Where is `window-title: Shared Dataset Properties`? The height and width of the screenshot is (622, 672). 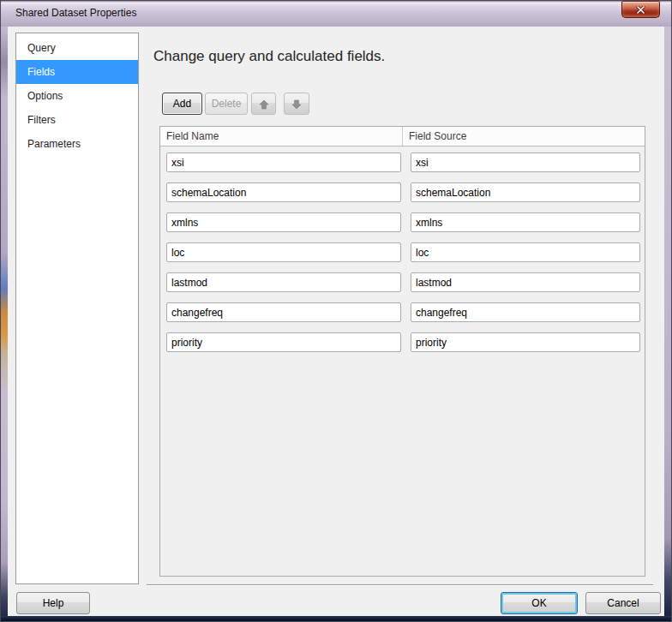 window-title: Shared Dataset Properties is located at coordinates (75, 14).